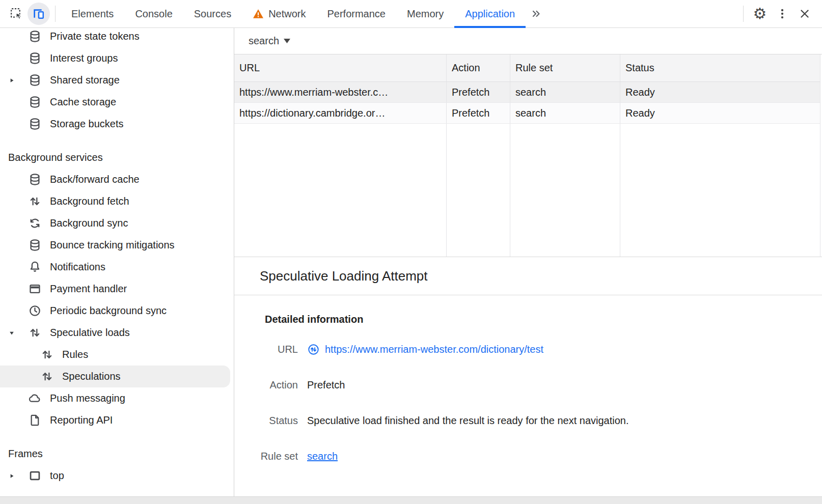  I want to click on sidebar-item-cache-storage: Cache storage, so click(115, 102).